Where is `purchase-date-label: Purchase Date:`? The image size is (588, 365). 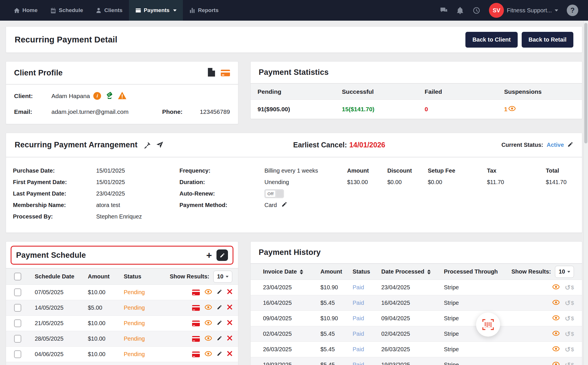
purchase-date-label: Purchase Date: is located at coordinates (55, 171).